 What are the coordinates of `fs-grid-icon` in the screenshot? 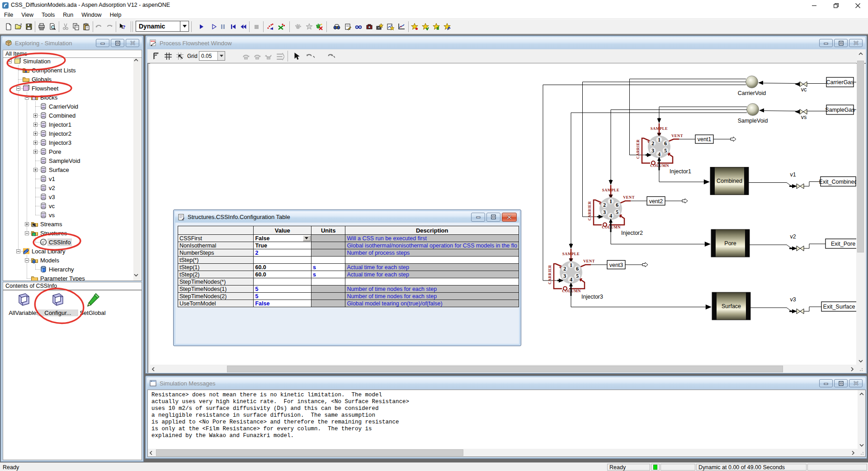 It's located at (168, 56).